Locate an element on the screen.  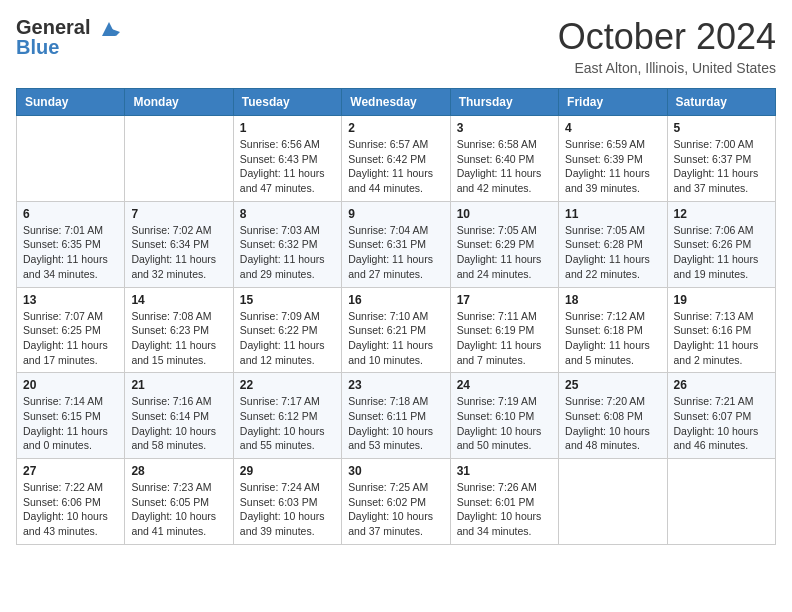
day-detail: Sunrise: 7:25 AM Sunset: 6:02 PM Dayligh… is located at coordinates (396, 510).